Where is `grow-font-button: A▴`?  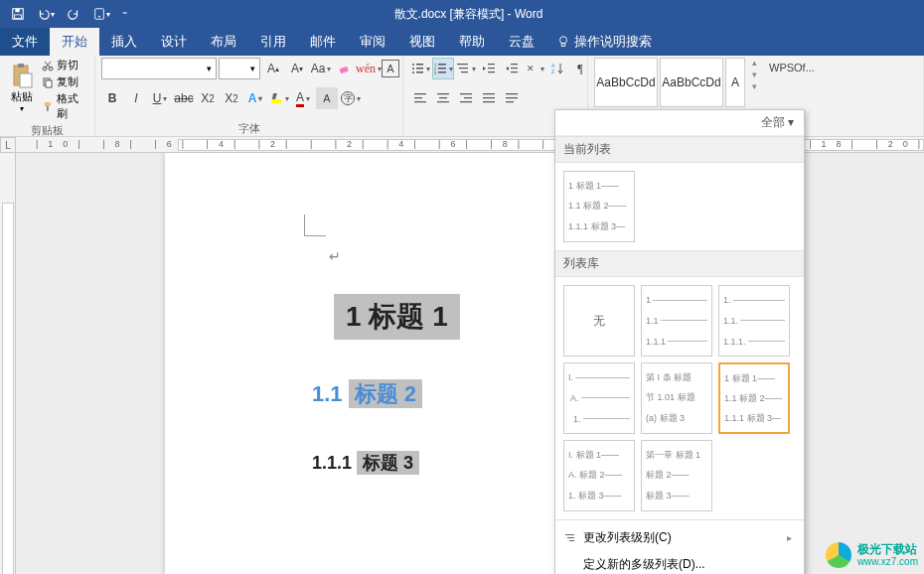
grow-font-button: A▴ is located at coordinates (273, 69).